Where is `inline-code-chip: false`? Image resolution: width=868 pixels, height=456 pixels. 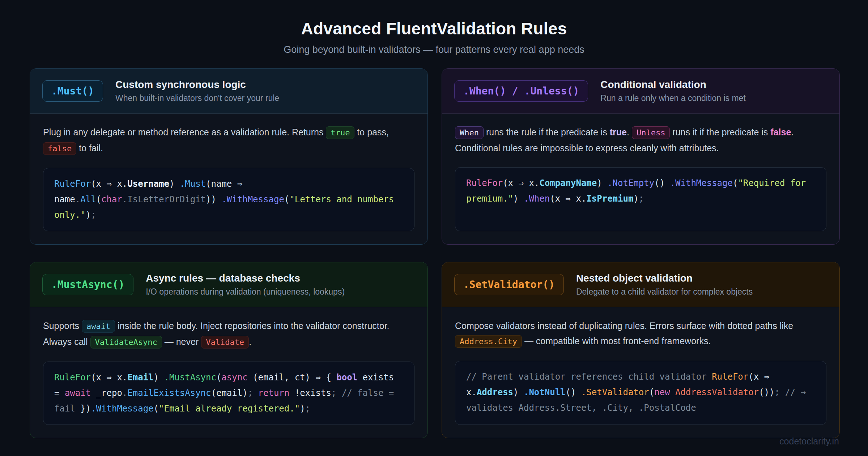
inline-code-chip: false is located at coordinates (60, 148).